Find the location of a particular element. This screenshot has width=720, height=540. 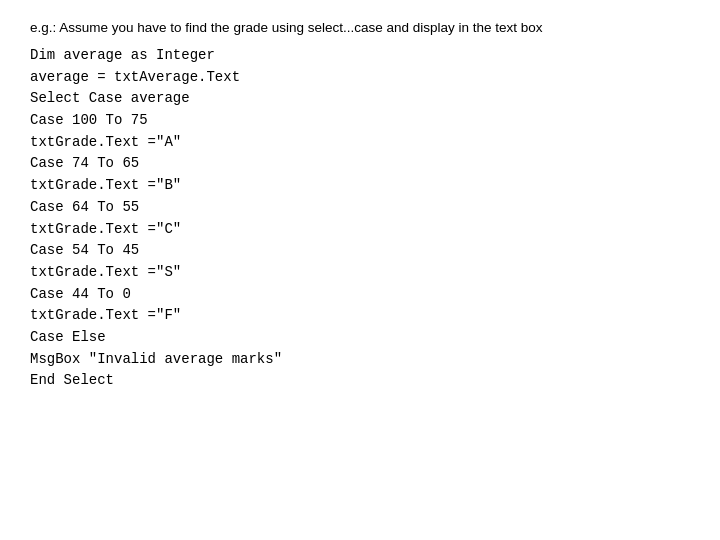

code-line: Case 64 To 55 is located at coordinates (360, 208).